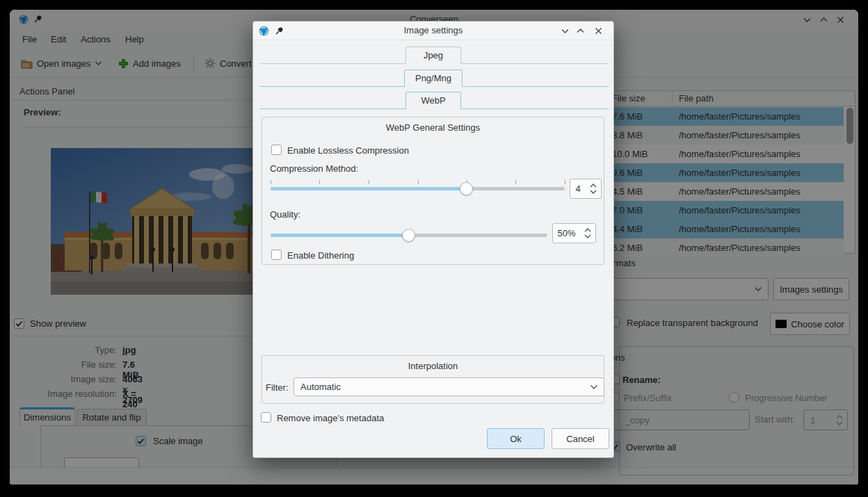  Describe the element at coordinates (58, 39) in the screenshot. I see `menu-edit: Edit` at that location.